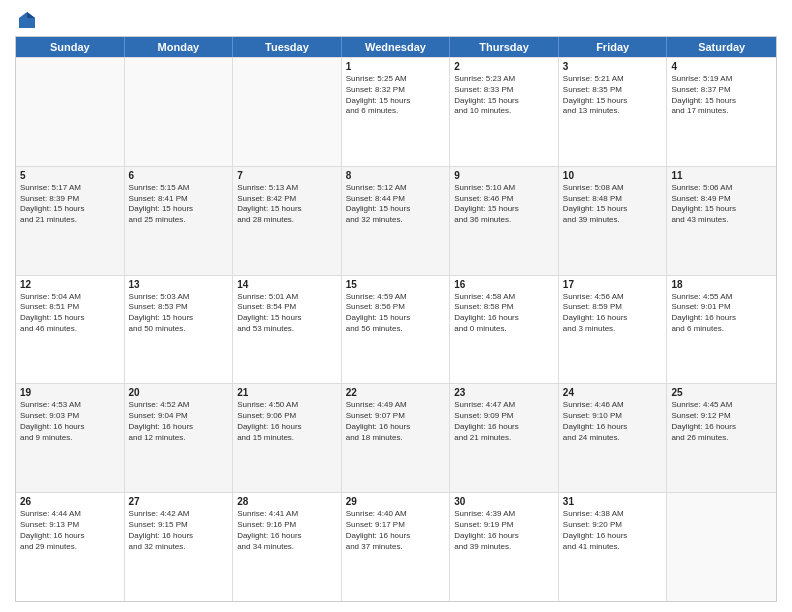 The image size is (792, 612). Describe the element at coordinates (396, 330) in the screenshot. I see `cal-cell-2-3: 15Sunrise: 4:59 AM Sunset: 8:56 PM Dayli…` at that location.